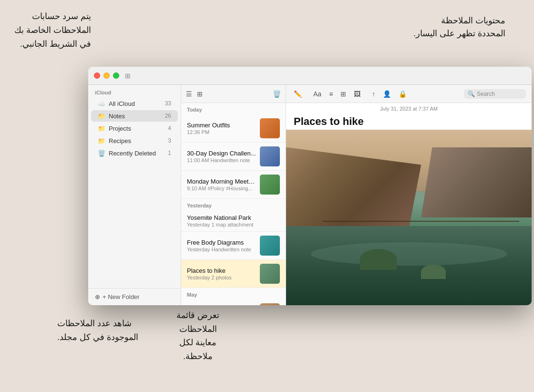 The height and width of the screenshot is (392, 534). Describe the element at coordinates (102, 141) in the screenshot. I see `recipes-folder-icon: 📁` at that location.